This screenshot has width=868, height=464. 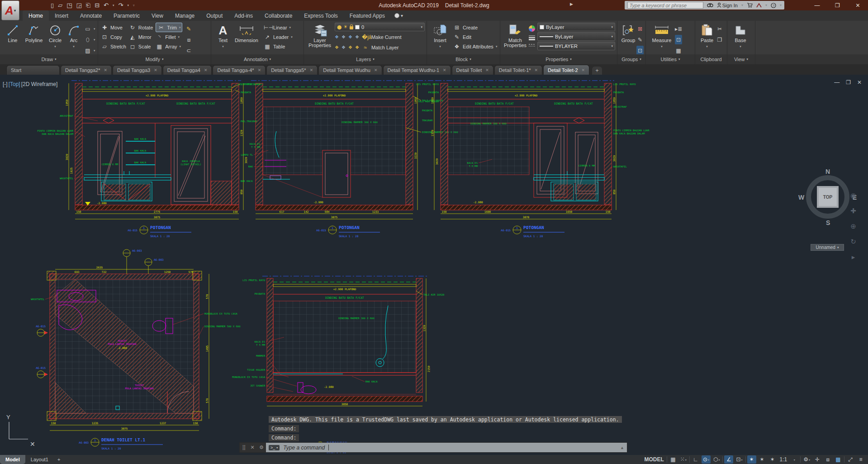 What do you see at coordinates (740, 36) in the screenshot?
I see `base-button: Base▾` at bounding box center [740, 36].